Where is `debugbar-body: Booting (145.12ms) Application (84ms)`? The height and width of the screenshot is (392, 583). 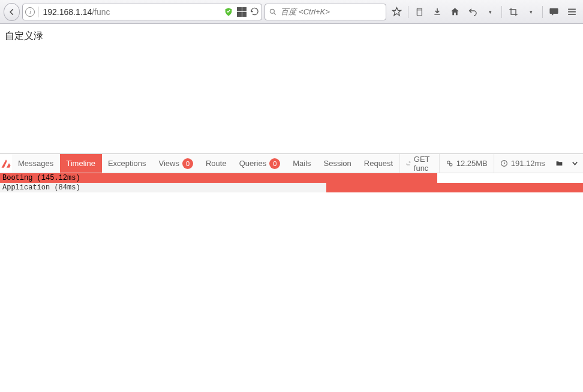
debugbar-body: Booting (145.12ms) Application (84ms) is located at coordinates (292, 183).